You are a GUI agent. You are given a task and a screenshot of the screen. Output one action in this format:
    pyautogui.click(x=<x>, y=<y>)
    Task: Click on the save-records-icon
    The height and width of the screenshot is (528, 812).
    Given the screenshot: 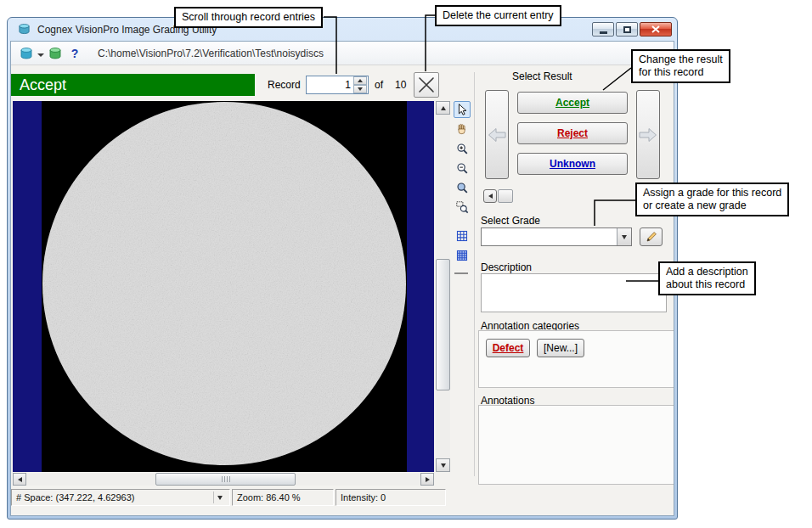 What is the action you would take?
    pyautogui.click(x=55, y=53)
    